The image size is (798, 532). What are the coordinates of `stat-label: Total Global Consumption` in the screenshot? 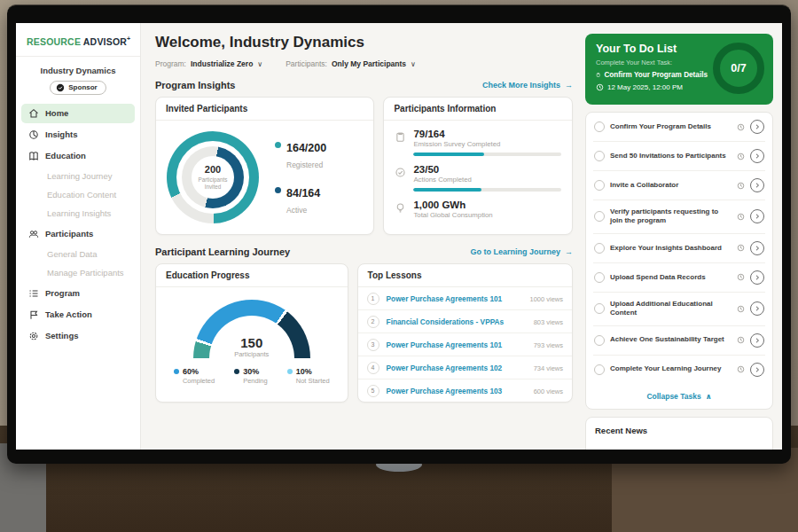 It's located at (488, 215).